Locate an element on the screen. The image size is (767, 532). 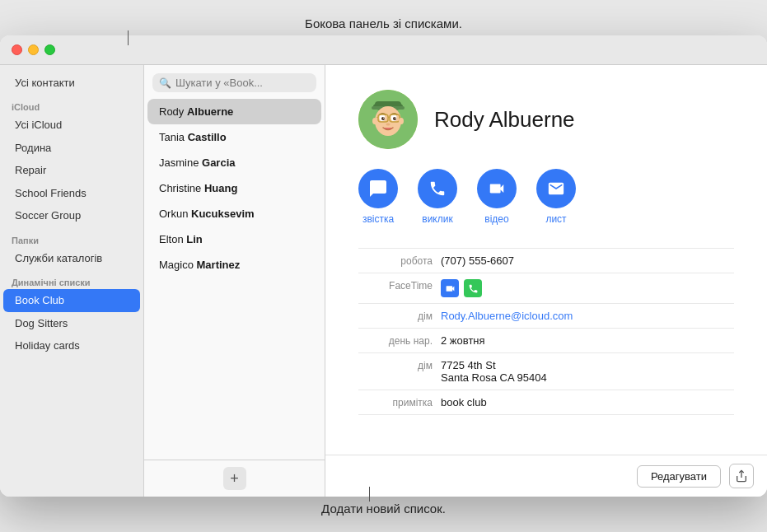
search-input-wrapper: 🔍 is located at coordinates (234, 82).